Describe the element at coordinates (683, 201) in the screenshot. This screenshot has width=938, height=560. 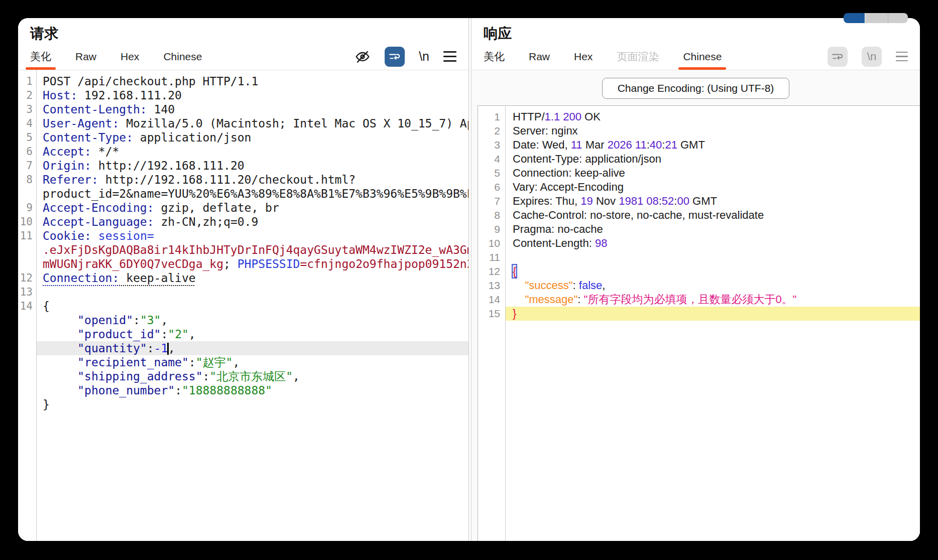
I see `code-token: 00` at that location.